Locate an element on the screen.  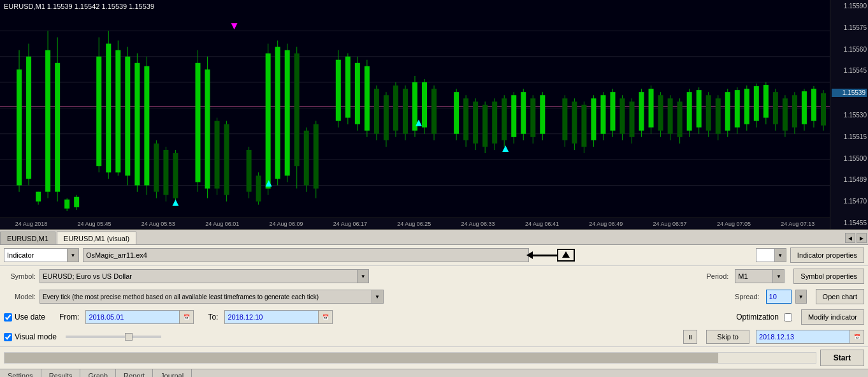
up-arrow-icon is located at coordinates (566, 255).